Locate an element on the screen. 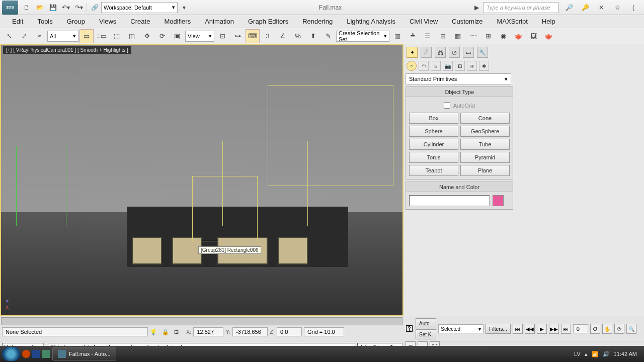 The width and height of the screenshot is (644, 362). z-coord-field: 0.0 is located at coordinates (289, 332).